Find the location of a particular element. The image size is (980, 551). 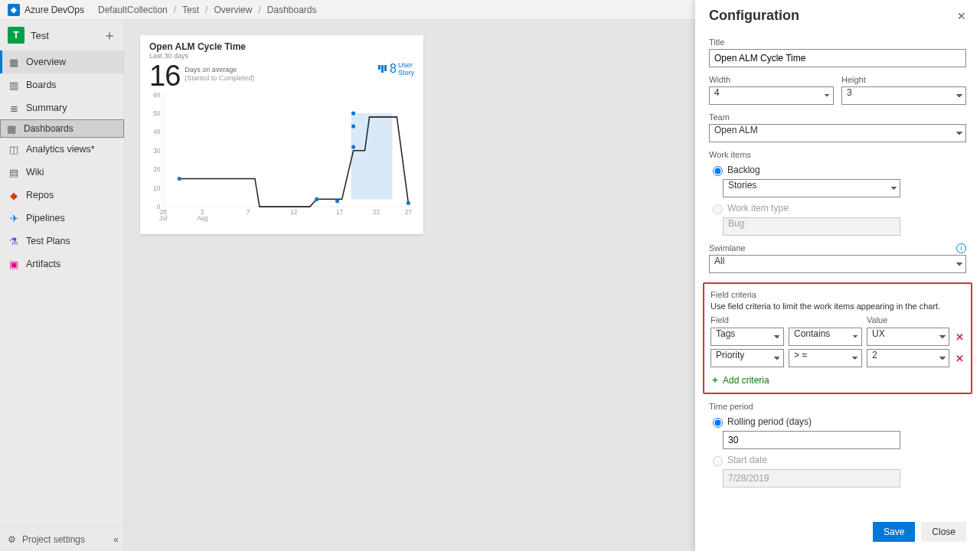

testplans-icon: ⚗ is located at coordinates (14, 241).